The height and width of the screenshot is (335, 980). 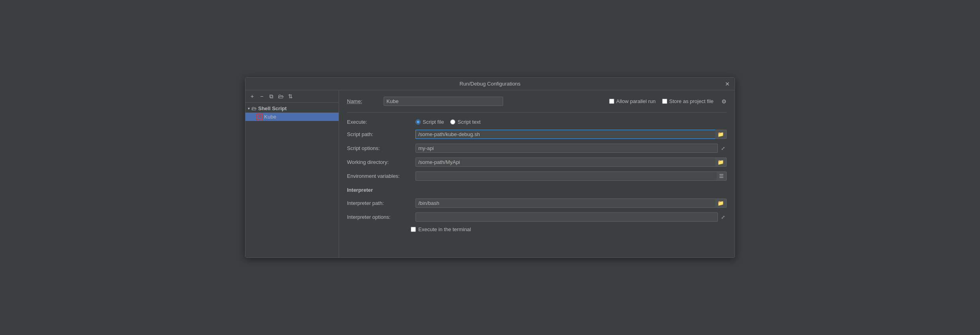 What do you see at coordinates (721, 203) in the screenshot?
I see `folder-icon-3: 📁` at bounding box center [721, 203].